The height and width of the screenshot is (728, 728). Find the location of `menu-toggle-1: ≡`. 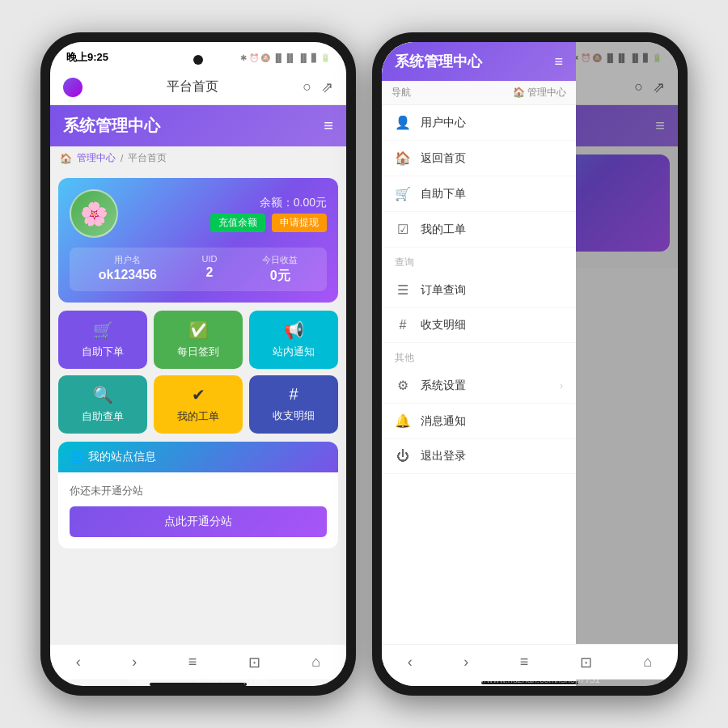

menu-toggle-1: ≡ is located at coordinates (328, 126).